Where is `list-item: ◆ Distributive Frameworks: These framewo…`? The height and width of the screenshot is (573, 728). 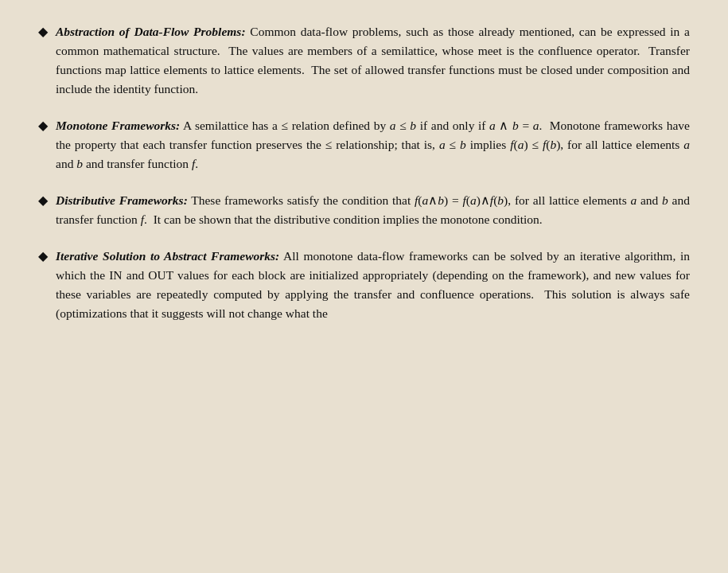 list-item: ◆ Distributive Frameworks: These framewo… is located at coordinates (364, 210).